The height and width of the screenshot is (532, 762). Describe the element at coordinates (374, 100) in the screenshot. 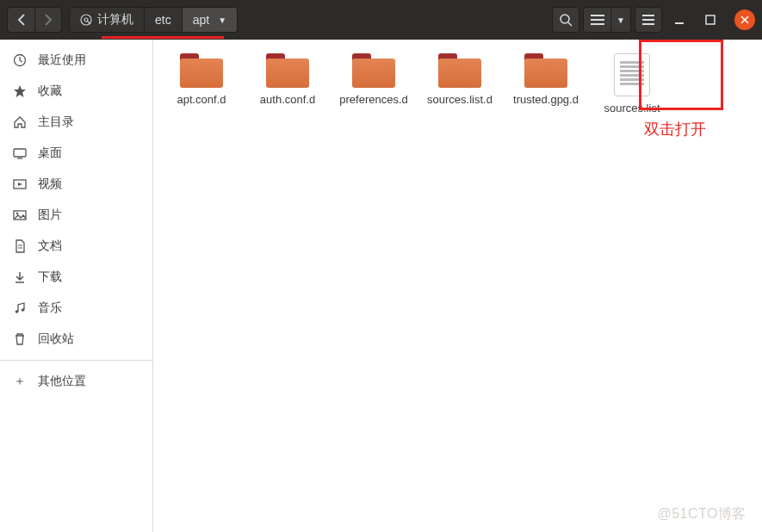

I see `item-label: preferences.d` at that location.